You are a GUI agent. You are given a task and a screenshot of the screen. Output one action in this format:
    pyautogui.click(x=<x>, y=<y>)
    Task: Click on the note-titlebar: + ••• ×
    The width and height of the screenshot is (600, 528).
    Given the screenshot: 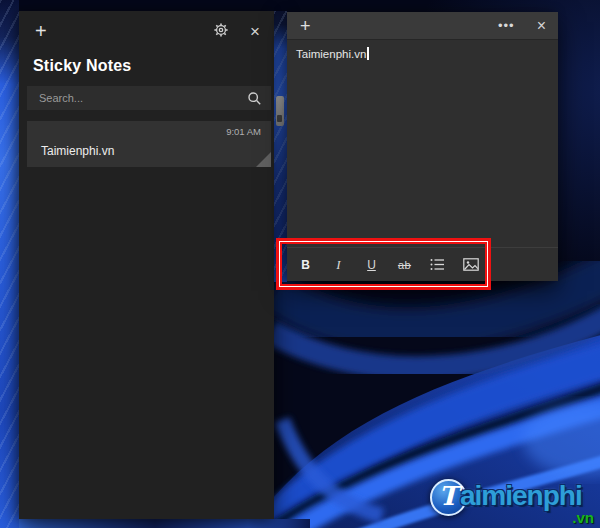 What is the action you would take?
    pyautogui.click(x=422, y=26)
    